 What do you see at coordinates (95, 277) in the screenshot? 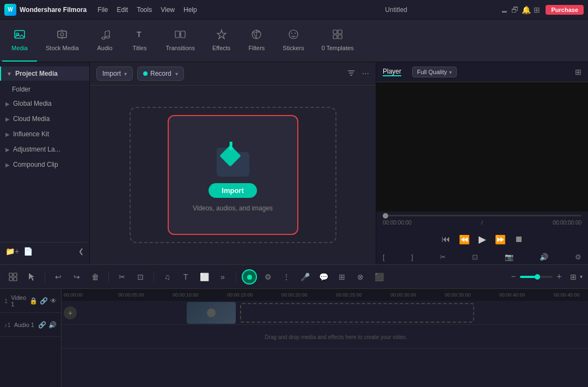
I see `delete-icon: 🗑` at bounding box center [95, 277].